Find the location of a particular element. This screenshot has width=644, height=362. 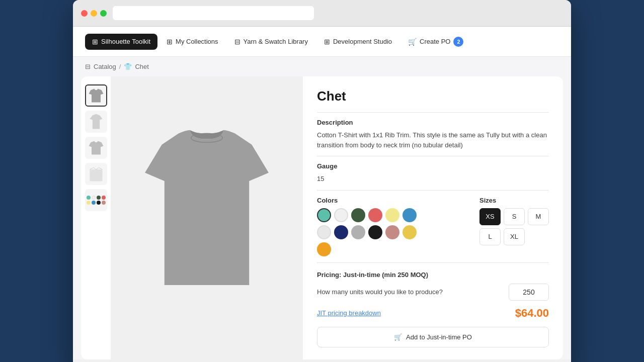

minimize-button is located at coordinates (94, 13).